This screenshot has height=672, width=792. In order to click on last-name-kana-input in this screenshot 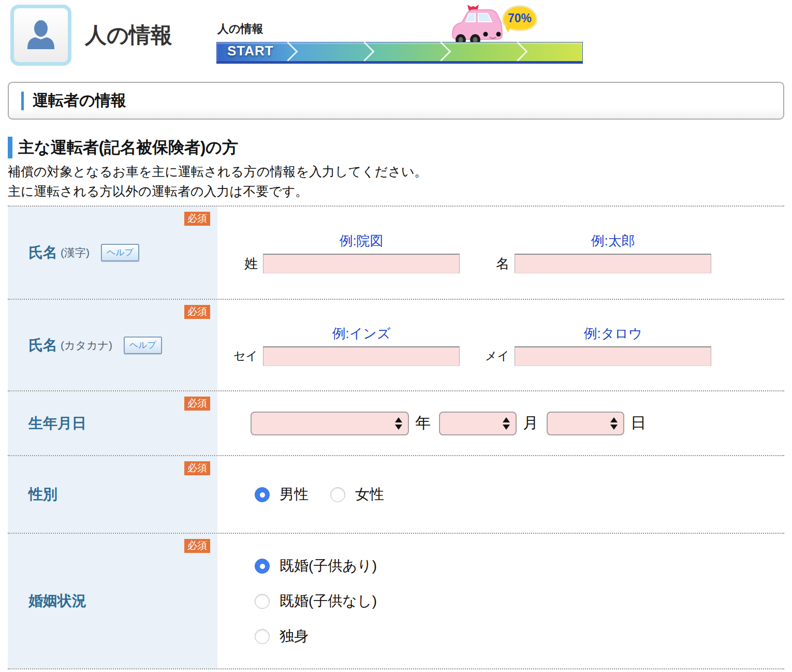, I will do `click(361, 356)`.